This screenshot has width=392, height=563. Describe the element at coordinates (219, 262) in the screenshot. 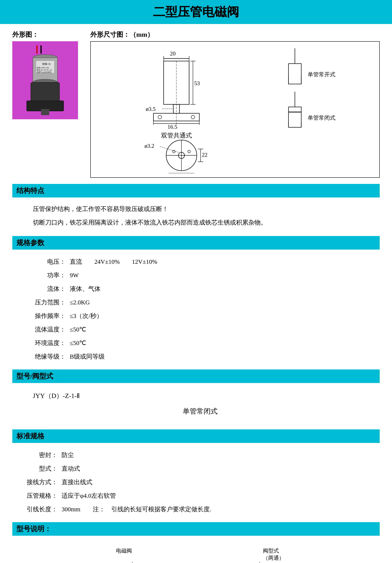

I see `spec-value-voltage: 直流 24V±10% 12V±10%` at that location.